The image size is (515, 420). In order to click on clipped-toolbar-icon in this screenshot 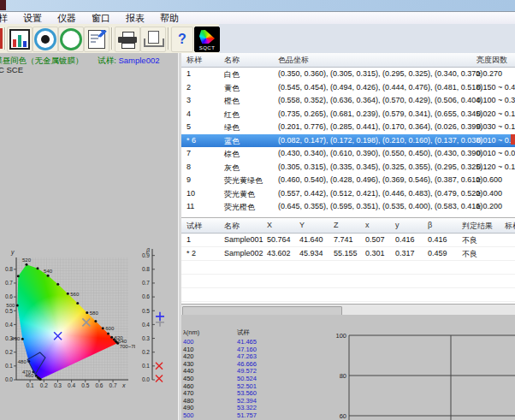, I will do `click(2, 38)`.